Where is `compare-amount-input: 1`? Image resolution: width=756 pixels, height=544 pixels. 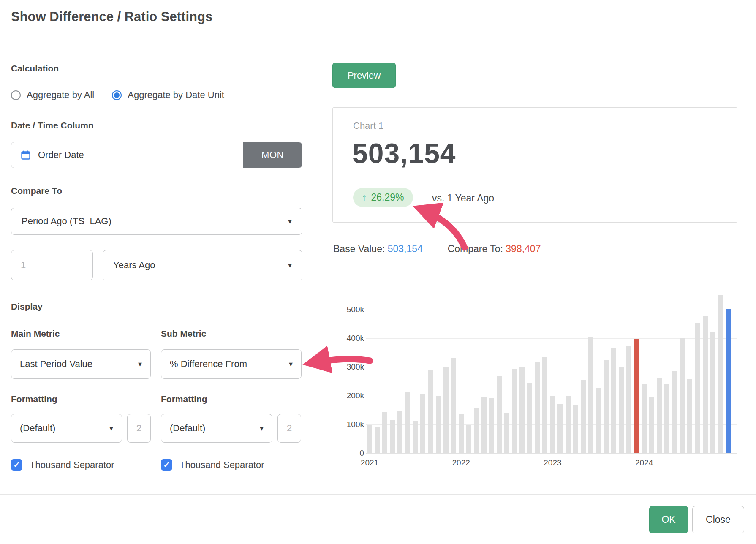 compare-amount-input: 1 is located at coordinates (52, 265).